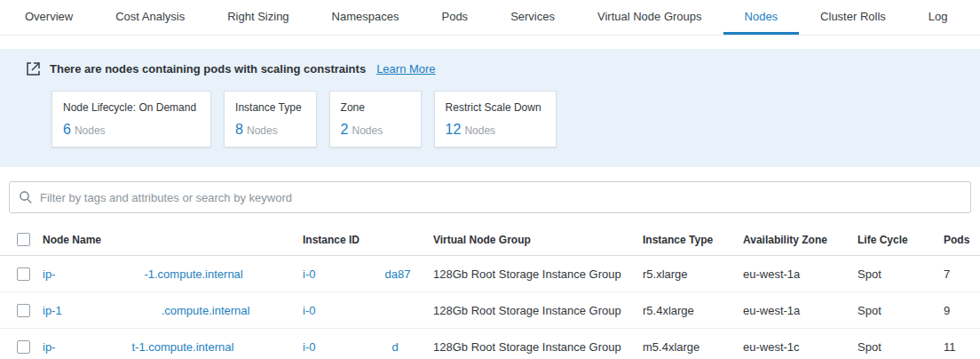 The width and height of the screenshot is (980, 359). I want to click on node-name-link: ip-1.compute.internal, so click(146, 311).